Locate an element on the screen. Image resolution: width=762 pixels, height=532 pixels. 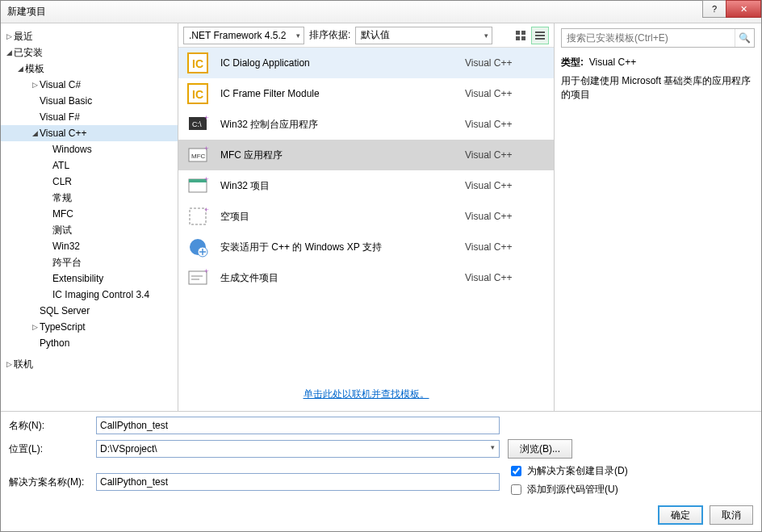
list-icon is located at coordinates (540, 36).